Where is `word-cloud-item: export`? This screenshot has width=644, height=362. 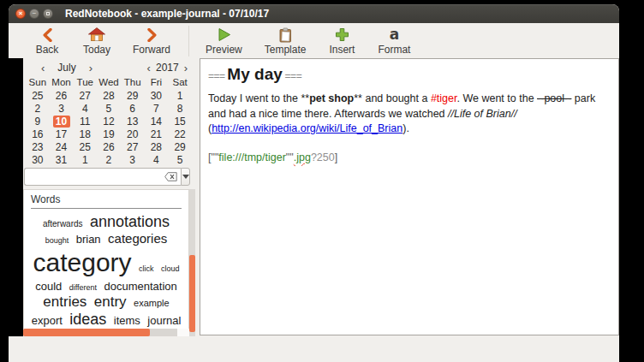 word-cloud-item: export is located at coordinates (47, 320).